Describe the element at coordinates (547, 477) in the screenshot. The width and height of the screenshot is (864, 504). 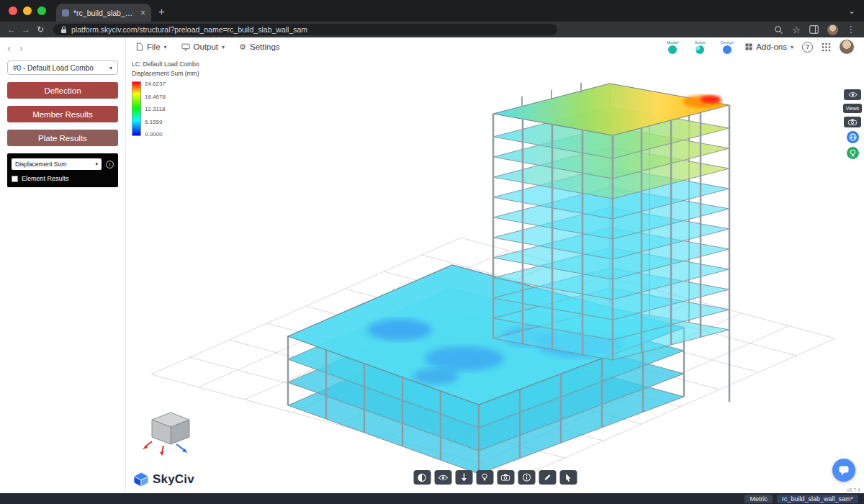
I see `pencil-icon` at that location.